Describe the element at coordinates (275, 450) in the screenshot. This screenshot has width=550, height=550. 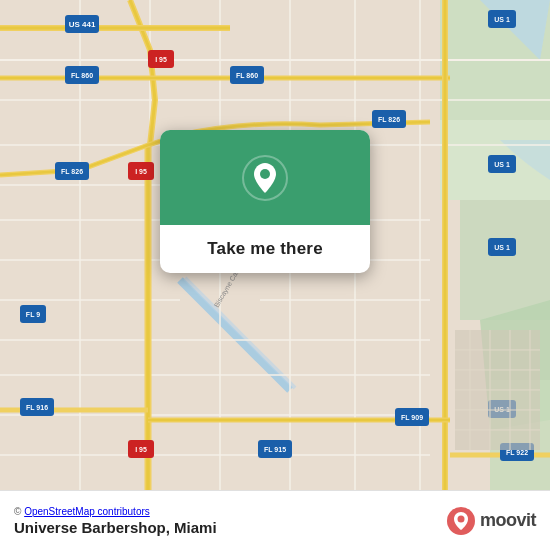
I see `svg-text: FL 915` at that location.